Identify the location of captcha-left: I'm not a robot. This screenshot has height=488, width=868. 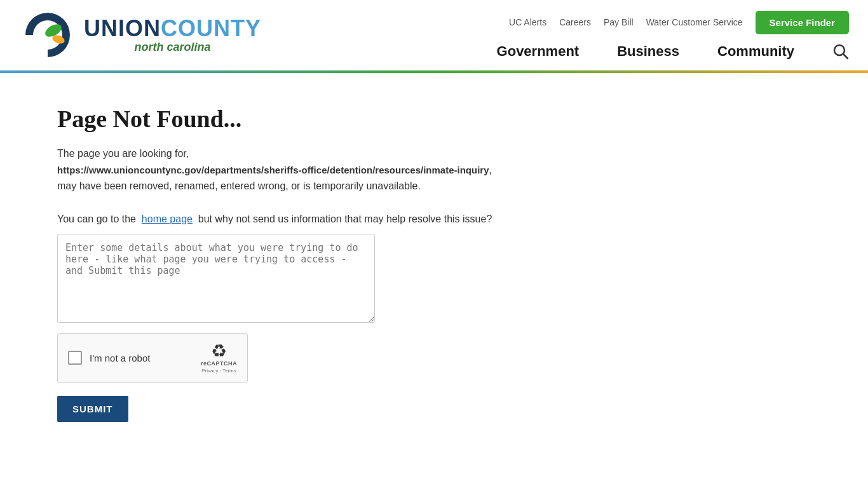
(109, 358).